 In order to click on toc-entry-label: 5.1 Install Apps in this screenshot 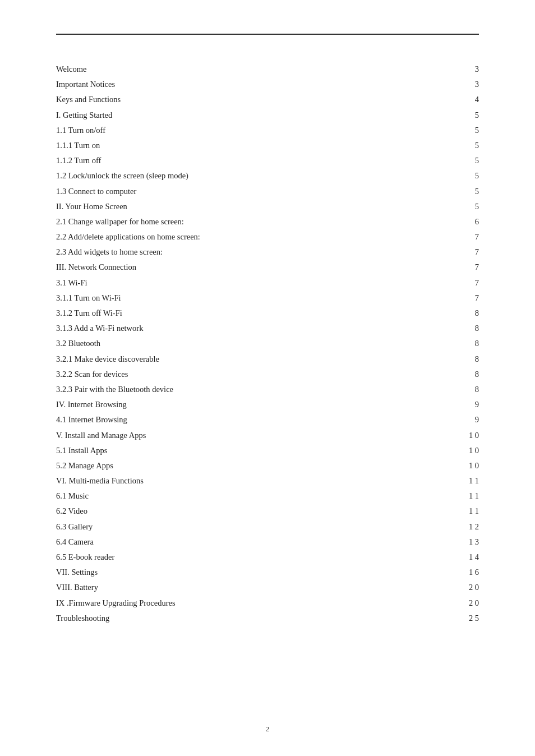, I will do `click(259, 451)`.